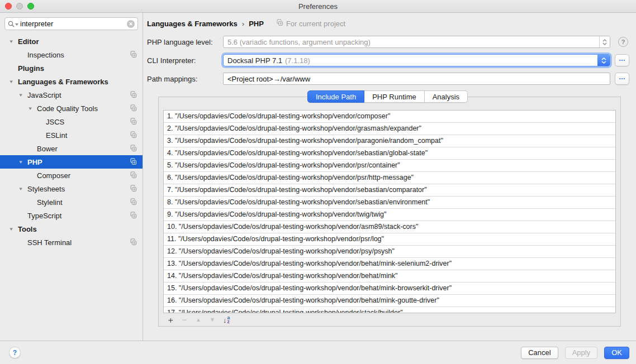  What do you see at coordinates (318, 7) in the screenshot?
I see `title-bar: Preferences` at bounding box center [318, 7].